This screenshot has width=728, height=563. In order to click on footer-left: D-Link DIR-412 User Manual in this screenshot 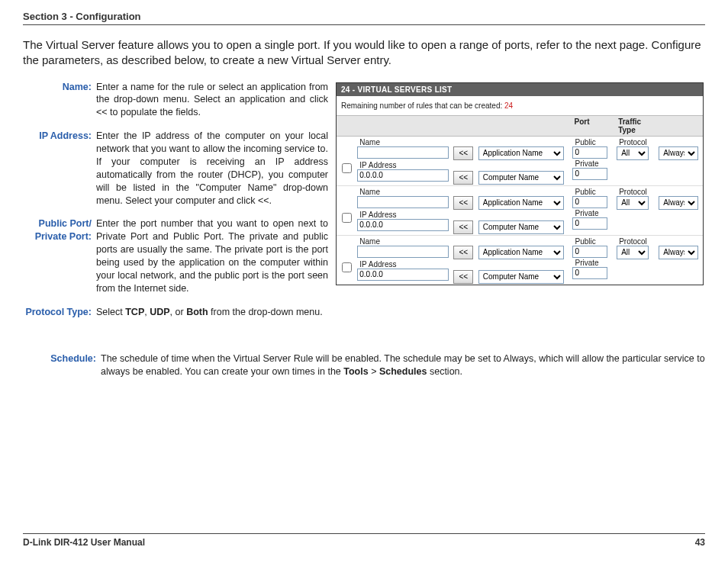, I will do `click(84, 542)`.